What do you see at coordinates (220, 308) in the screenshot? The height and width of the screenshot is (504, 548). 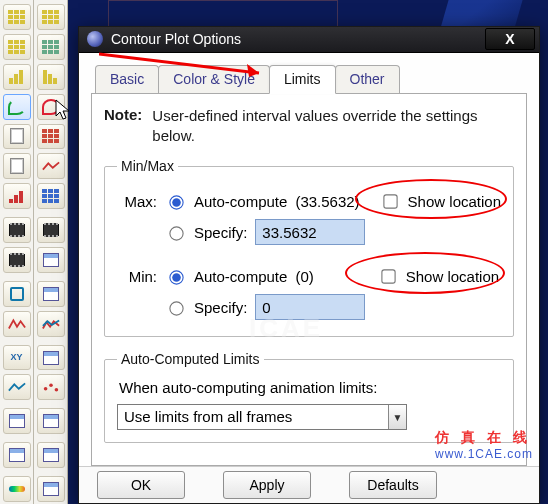 I see `min-specify-label: Specify:` at bounding box center [220, 308].